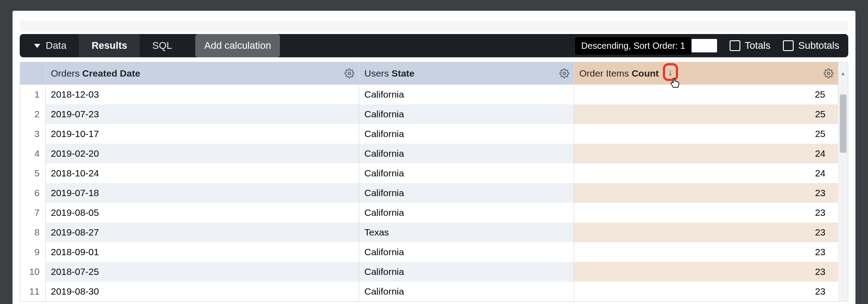 This screenshot has width=868, height=304. I want to click on table-row: 72019-08-05California23, so click(434, 213).